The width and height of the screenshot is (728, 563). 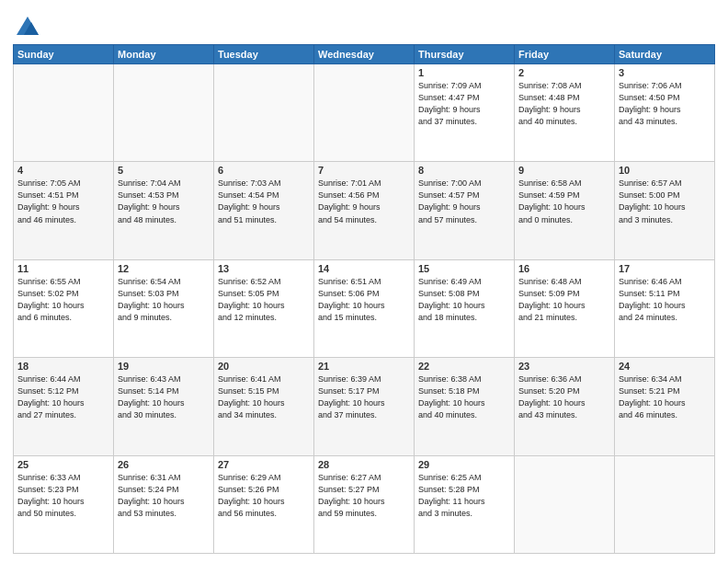 I want to click on day-number: 7, so click(x=364, y=170).